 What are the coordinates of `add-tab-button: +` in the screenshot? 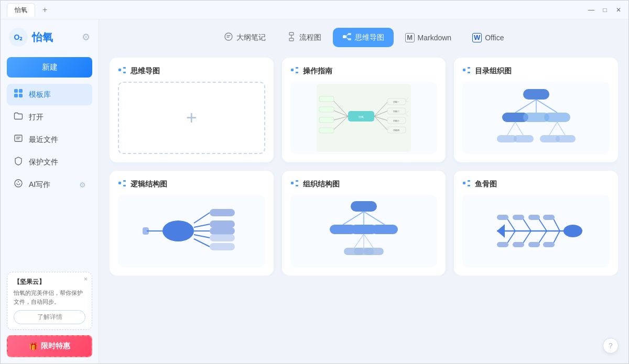 It's located at (45, 10).